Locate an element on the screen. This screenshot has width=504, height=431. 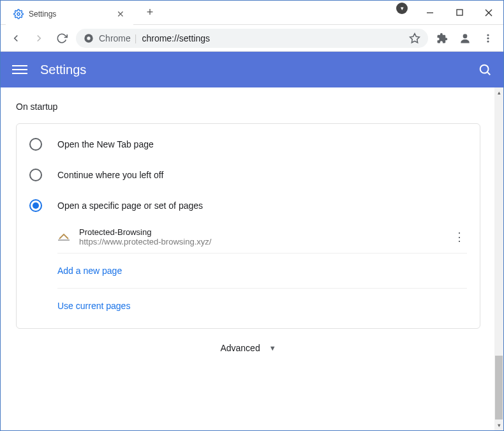
radio-label: Open a specific page or set of pages is located at coordinates (130, 206).